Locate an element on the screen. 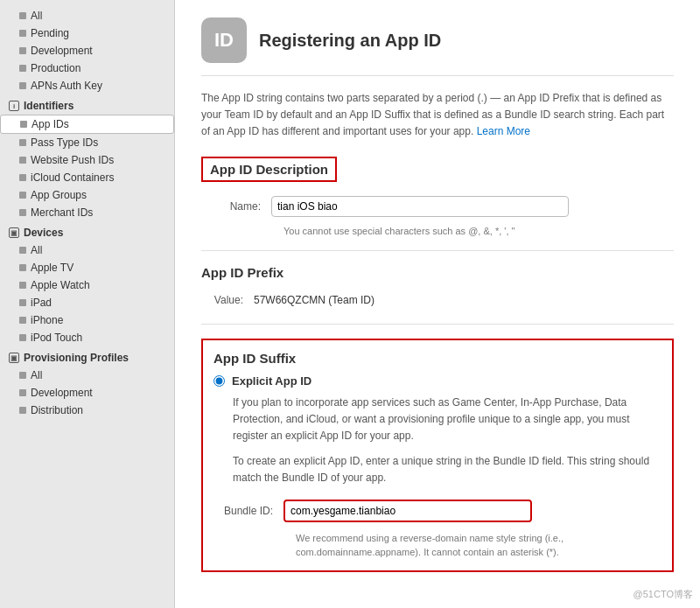  prefix-value-label: Value: is located at coordinates (228, 300).